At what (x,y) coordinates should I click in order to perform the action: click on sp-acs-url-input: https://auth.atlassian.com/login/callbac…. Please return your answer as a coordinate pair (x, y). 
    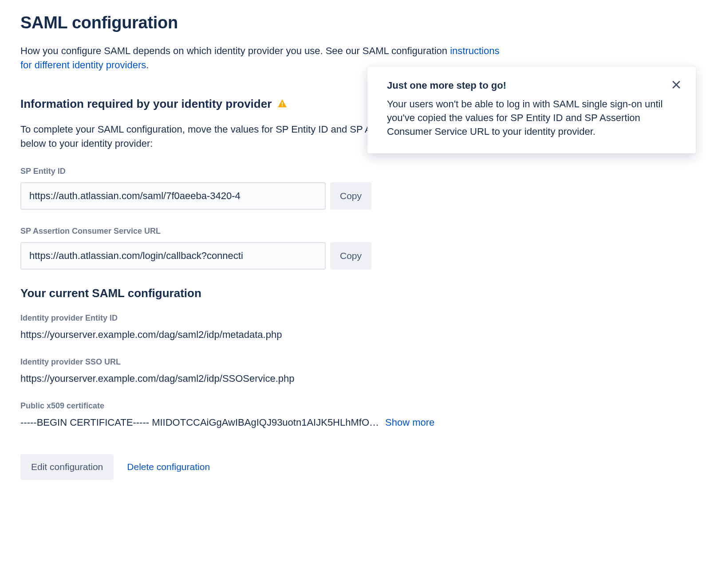
    Looking at the image, I should click on (173, 256).